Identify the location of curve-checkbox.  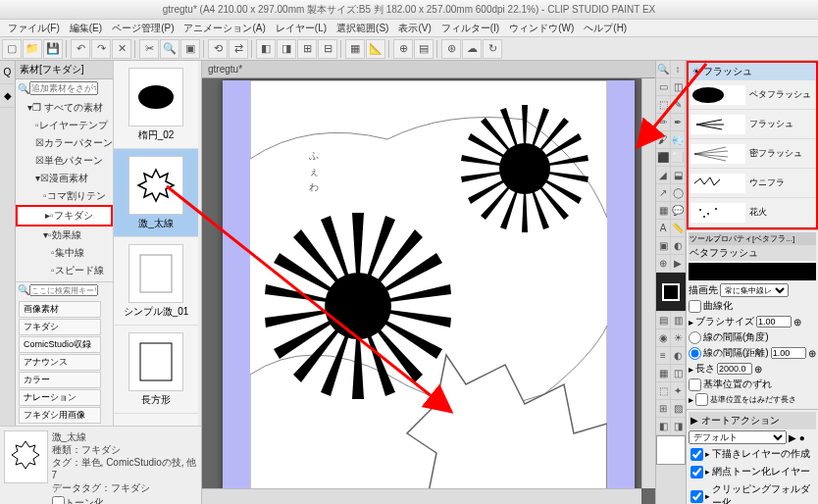
(694, 306).